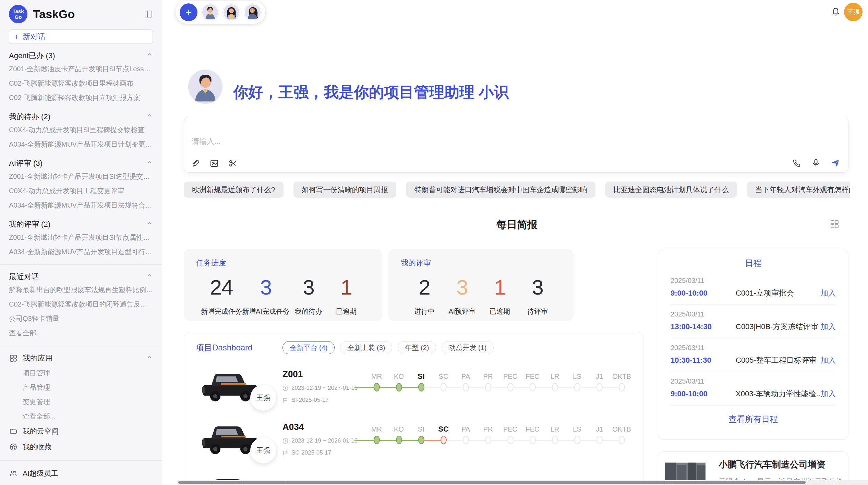 This screenshot has height=485, width=868. What do you see at coordinates (148, 14) in the screenshot?
I see `collapse-sidebar-icon` at bounding box center [148, 14].